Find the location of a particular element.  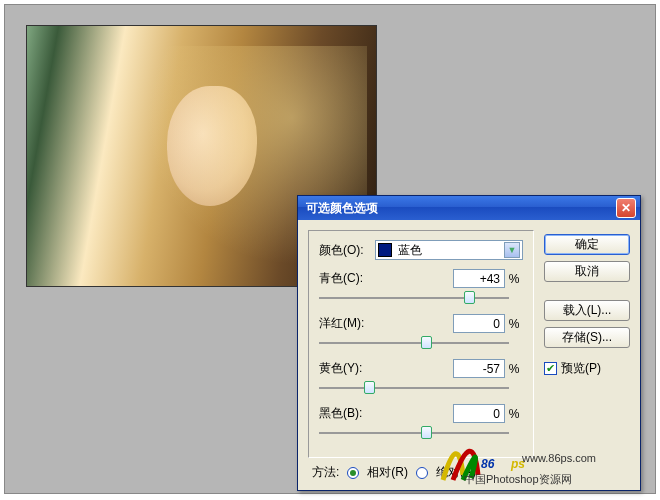

button-column: 确定 取消 载入(L)... 存储(S)... ✔ 预览(P) is located at coordinates (587, 306).